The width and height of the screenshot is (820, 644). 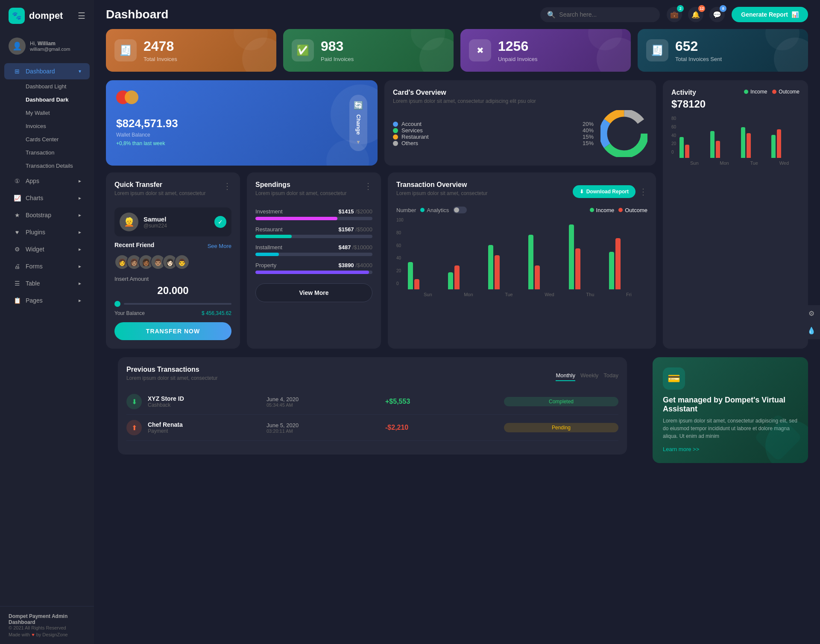 What do you see at coordinates (770, 15) in the screenshot?
I see `generate-report-button: Generate Report 📊` at bounding box center [770, 15].